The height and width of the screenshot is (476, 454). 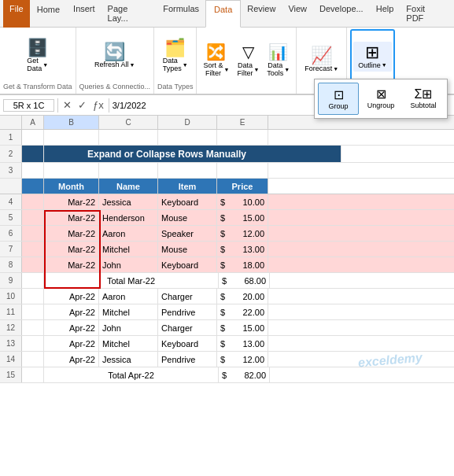 I want to click on cell-d1, so click(x=187, y=137).